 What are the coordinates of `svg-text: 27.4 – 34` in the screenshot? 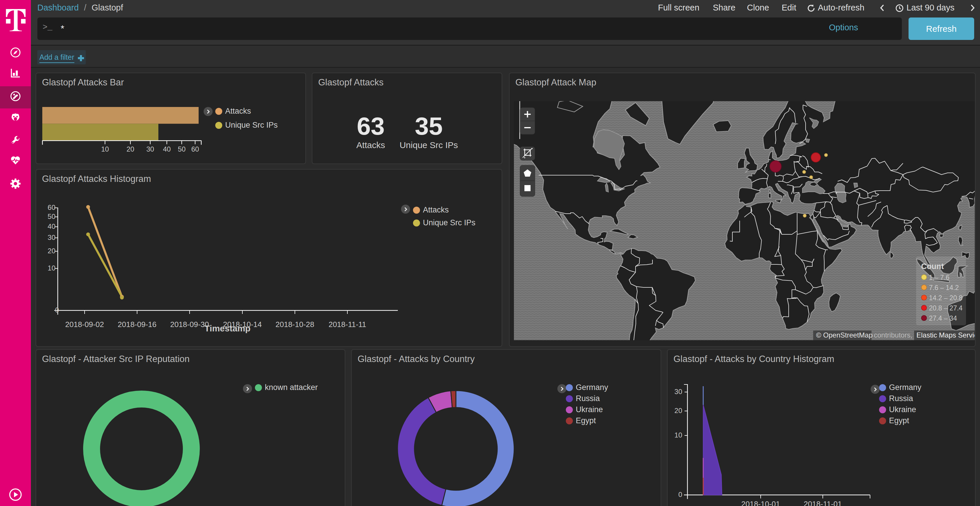 It's located at (943, 318).